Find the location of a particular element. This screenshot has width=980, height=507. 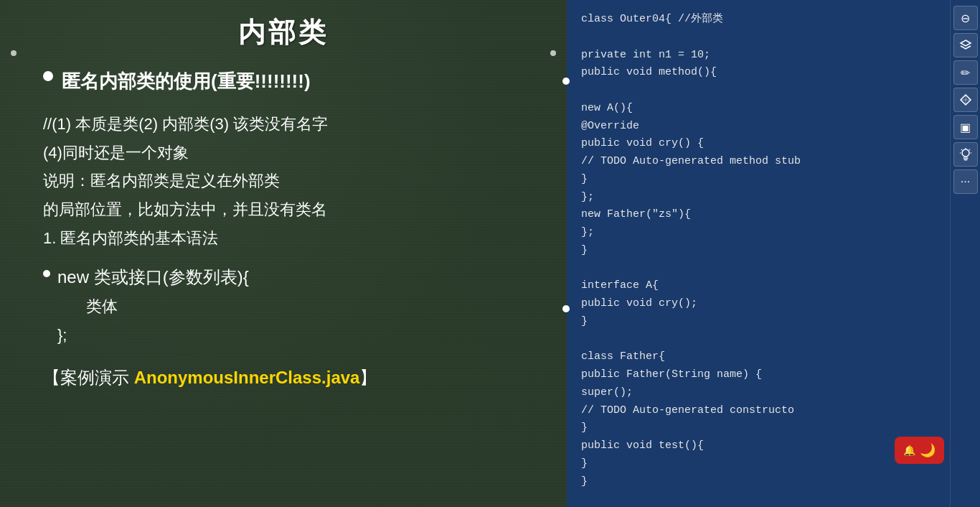

desc-line-2: (4)同时还是一个对象 is located at coordinates (291, 153).